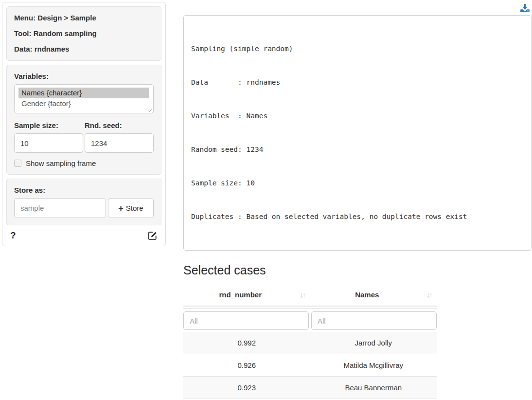  I want to click on rnd-seed-input, so click(119, 143).